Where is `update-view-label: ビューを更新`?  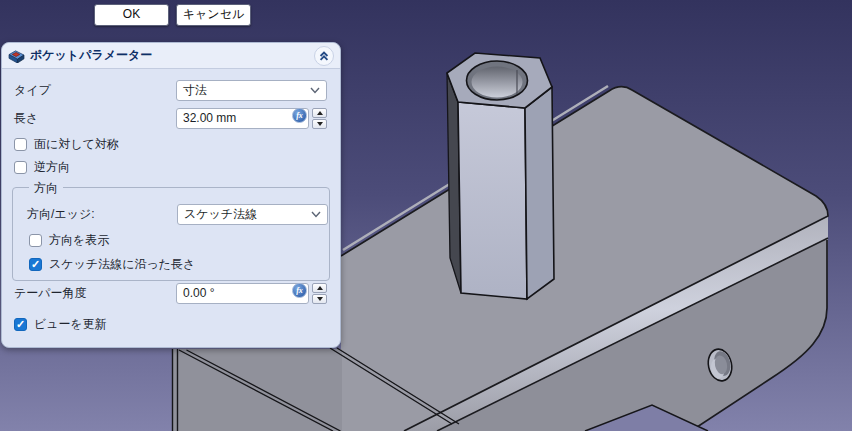 update-view-label: ビューを更新 is located at coordinates (70, 324).